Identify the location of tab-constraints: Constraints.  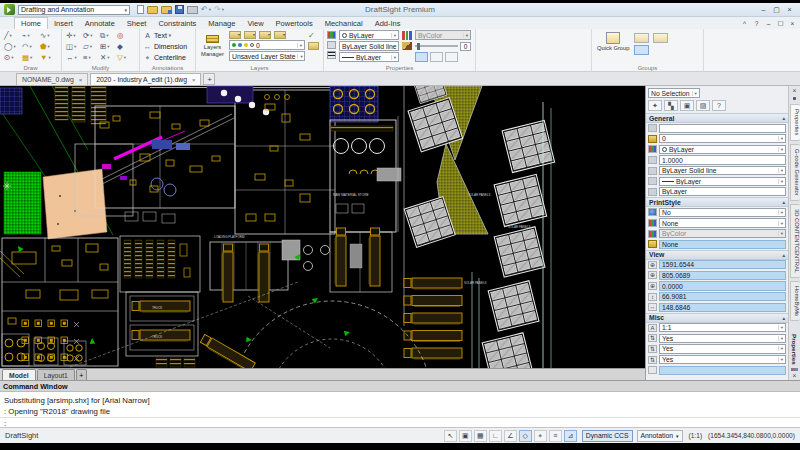
(177, 24).